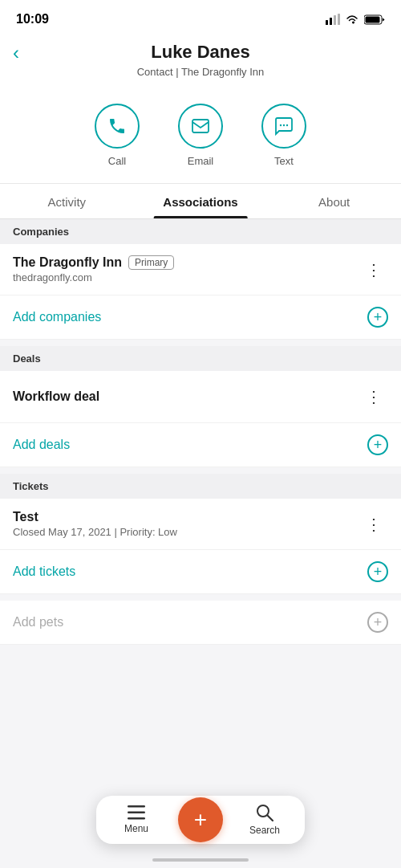 The width and height of the screenshot is (401, 868). I want to click on text-label: Text, so click(284, 161).